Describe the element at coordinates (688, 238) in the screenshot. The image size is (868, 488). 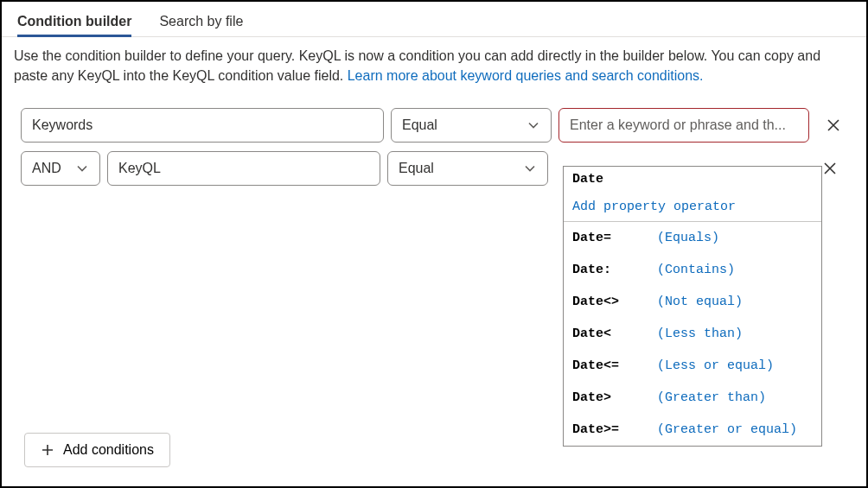
I see `operator-desc: (Equals)` at that location.